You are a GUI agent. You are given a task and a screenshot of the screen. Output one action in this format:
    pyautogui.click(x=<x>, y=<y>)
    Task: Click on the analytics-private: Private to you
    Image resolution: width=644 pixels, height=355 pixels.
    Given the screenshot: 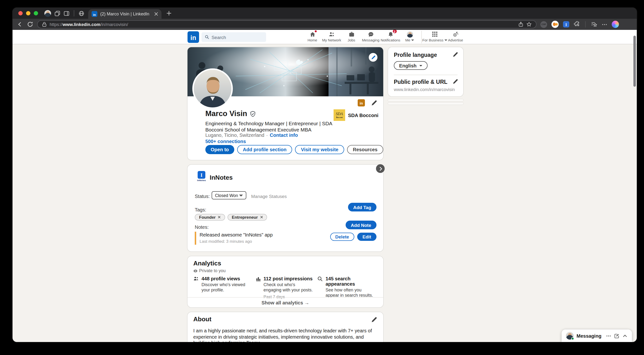 What is the action you would take?
    pyautogui.click(x=210, y=271)
    